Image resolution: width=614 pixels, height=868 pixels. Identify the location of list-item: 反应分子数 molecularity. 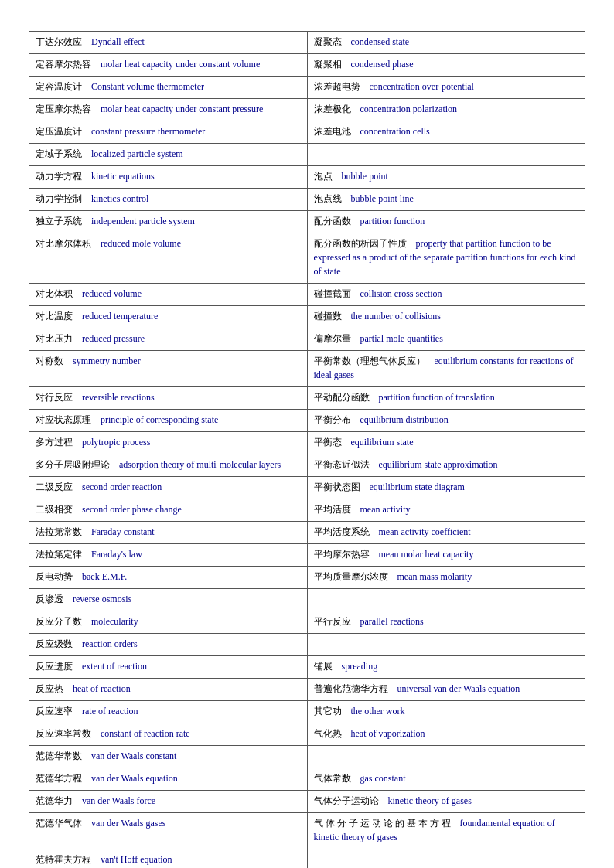
(169, 621).